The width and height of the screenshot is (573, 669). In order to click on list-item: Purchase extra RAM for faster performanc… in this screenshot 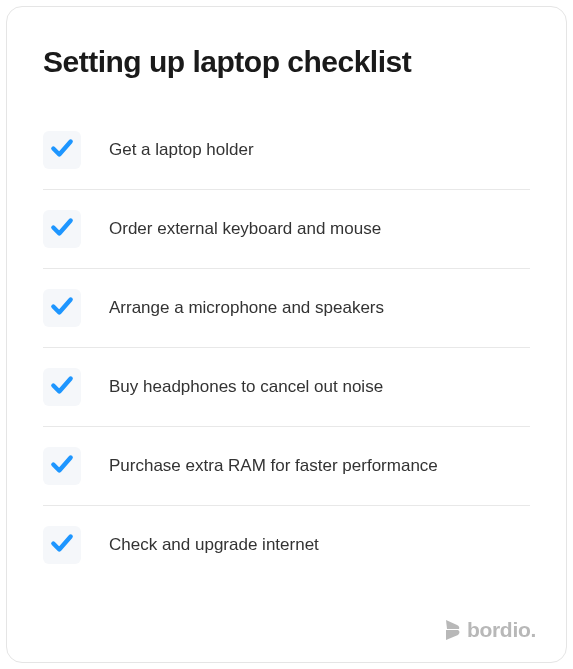, I will do `click(286, 466)`.